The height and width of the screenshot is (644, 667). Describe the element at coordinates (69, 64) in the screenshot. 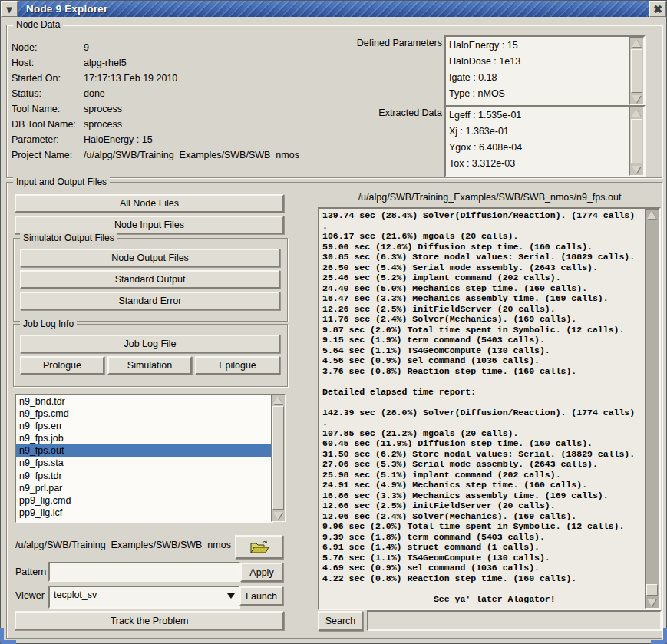

I see `field-row: Host:alpg-rhel5` at that location.